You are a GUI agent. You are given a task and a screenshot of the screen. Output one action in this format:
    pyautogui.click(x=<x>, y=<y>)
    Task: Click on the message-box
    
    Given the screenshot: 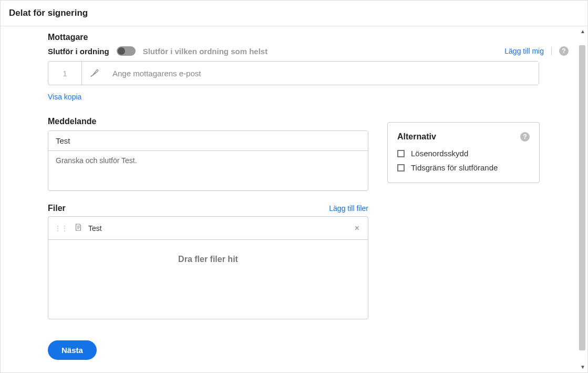 What is the action you would take?
    pyautogui.click(x=208, y=161)
    